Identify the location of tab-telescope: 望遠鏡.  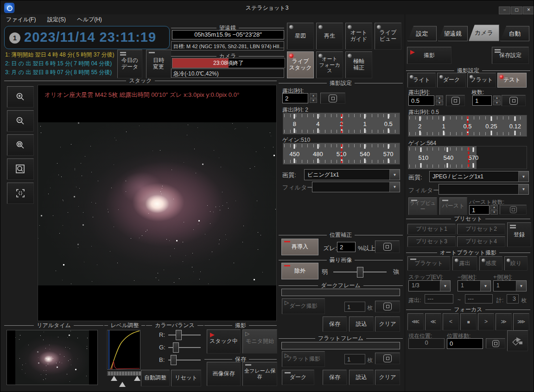
(453, 33).